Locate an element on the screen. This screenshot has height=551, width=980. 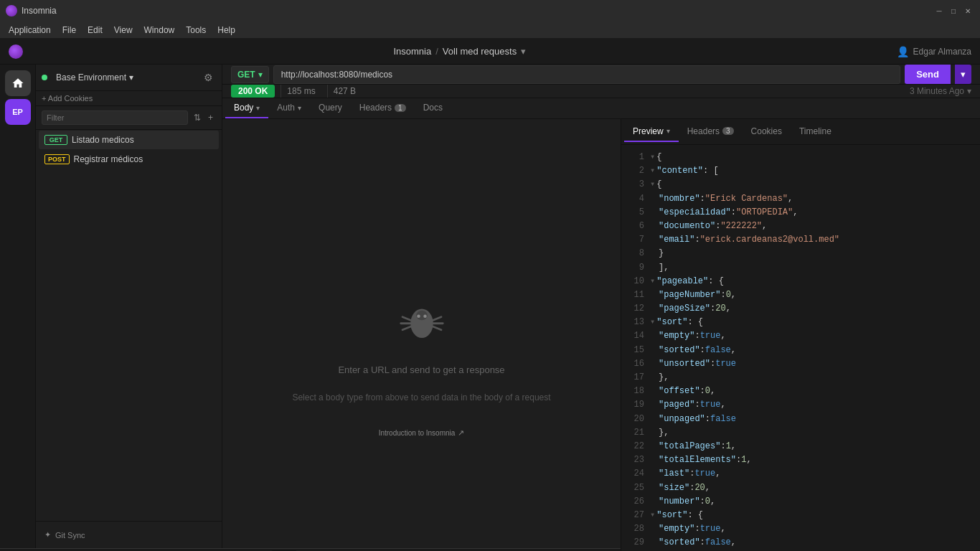
filter-input is located at coordinates (115, 118).